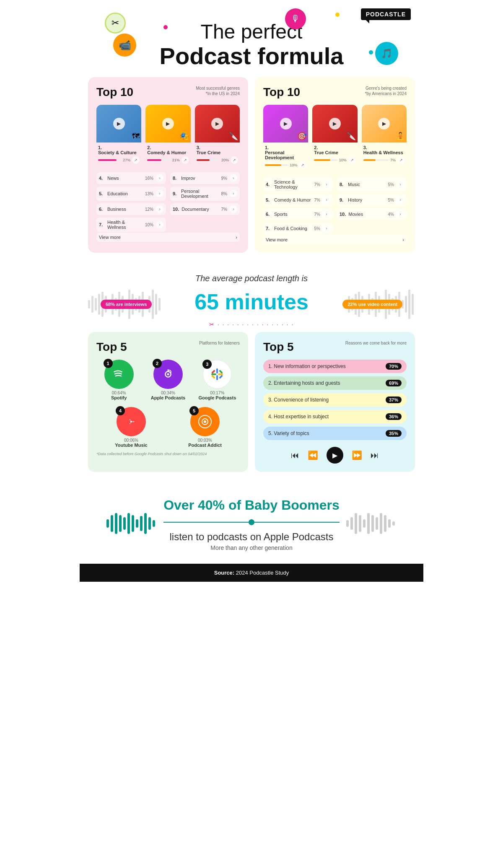 The height and width of the screenshot is (868, 503). Describe the element at coordinates (168, 237) in the screenshot. I see `view-more-left: View more ›` at that location.